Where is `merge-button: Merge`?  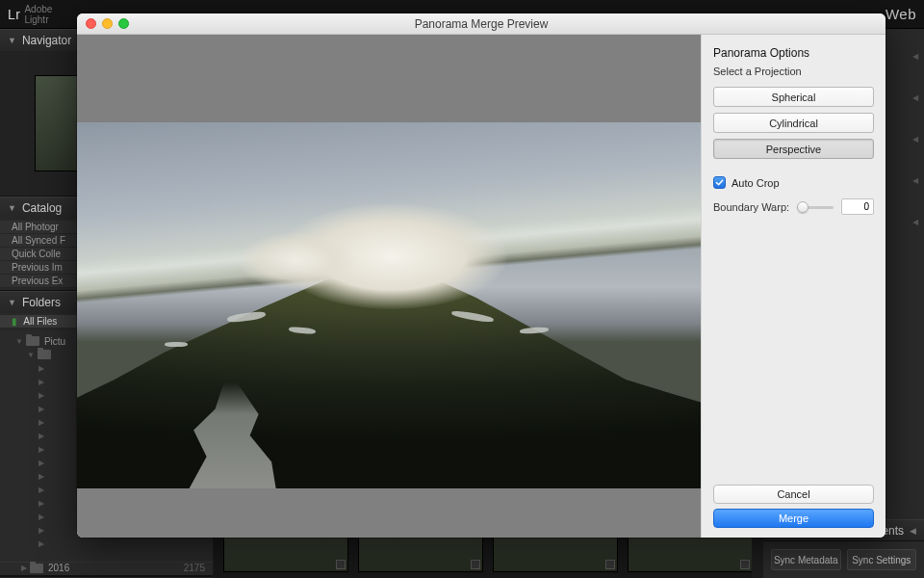
merge-button: Merge is located at coordinates (793, 518).